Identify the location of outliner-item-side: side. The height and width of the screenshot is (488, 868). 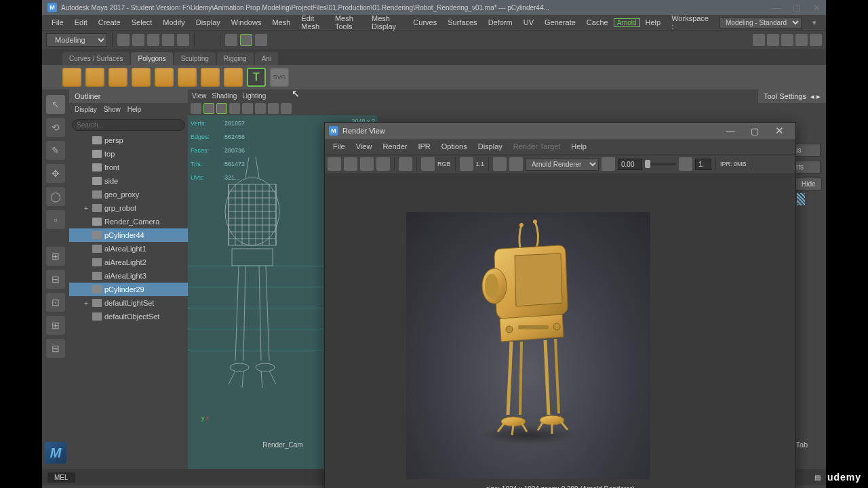
(129, 181).